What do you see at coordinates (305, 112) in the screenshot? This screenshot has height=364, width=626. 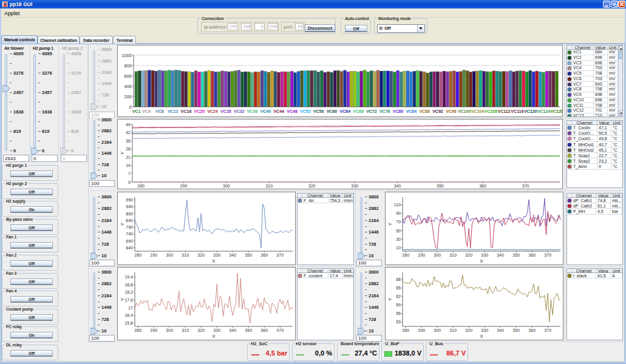 I see `svg-text: VC52` at bounding box center [305, 112].